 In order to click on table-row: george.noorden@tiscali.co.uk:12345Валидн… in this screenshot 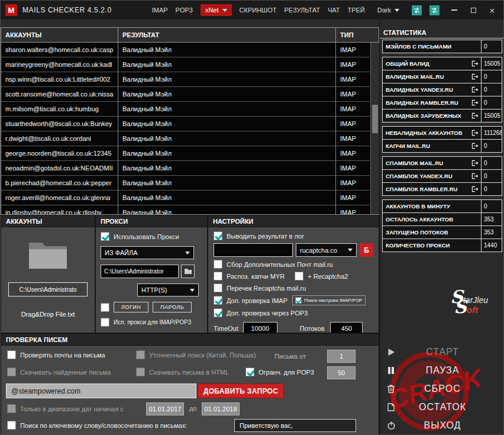, I will do `click(190, 154)`.